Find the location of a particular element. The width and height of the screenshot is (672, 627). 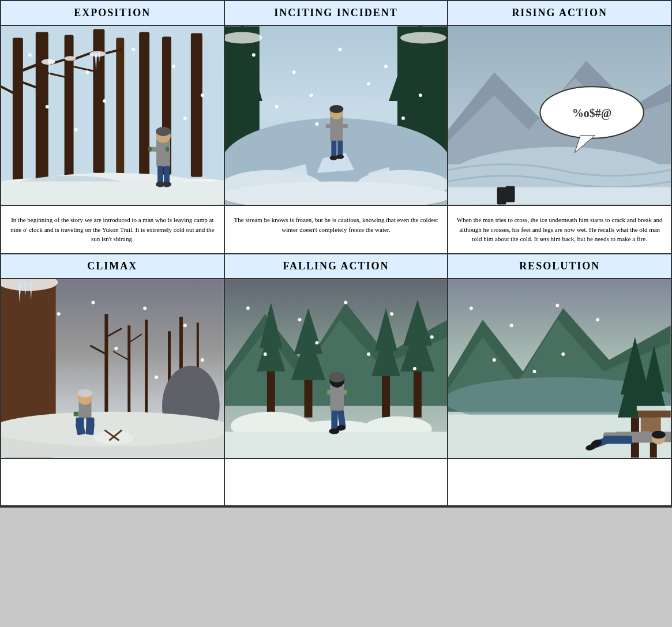

header-inciting: INCITING INCIDENT is located at coordinates (336, 13).